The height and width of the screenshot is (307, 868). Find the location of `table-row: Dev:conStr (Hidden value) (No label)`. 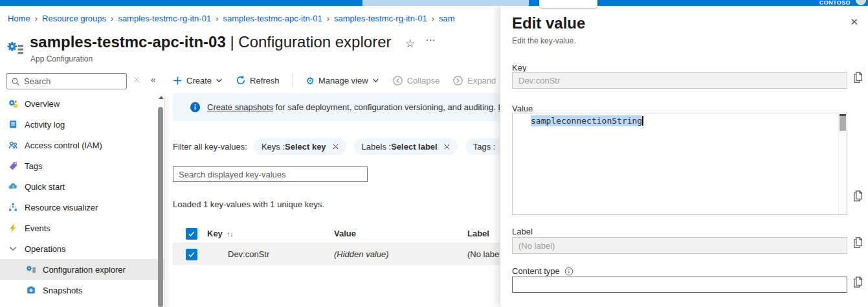

table-row: Dev:conStr (Hidden value) (No label) is located at coordinates (337, 254).